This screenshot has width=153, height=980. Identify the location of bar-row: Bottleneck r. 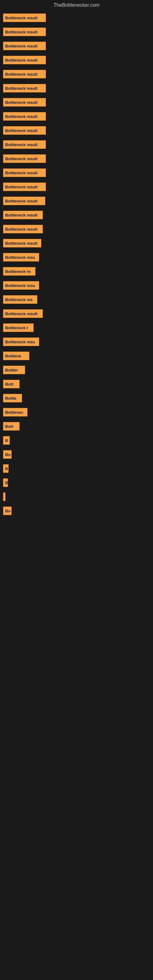
(76, 328).